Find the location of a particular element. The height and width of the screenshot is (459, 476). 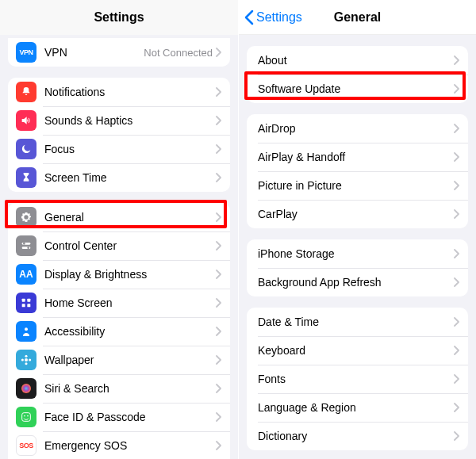

row-screen-time: Screen Time is located at coordinates (119, 178).